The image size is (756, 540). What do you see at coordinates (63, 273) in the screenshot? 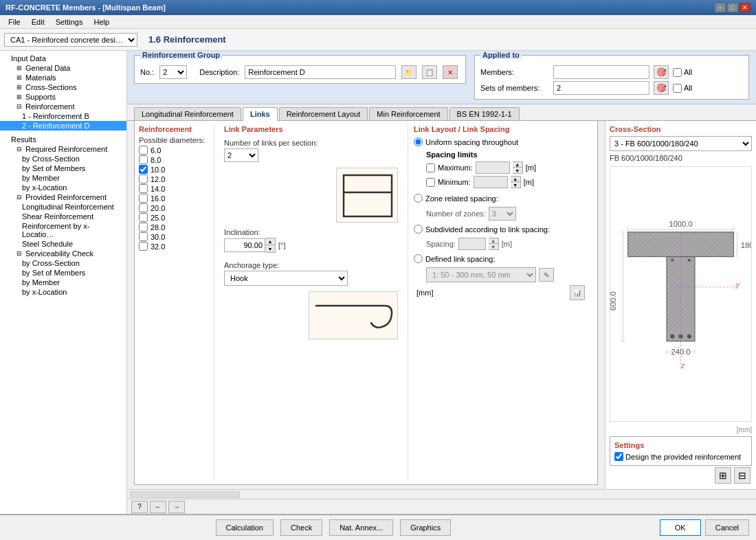
I see `sidebar-item-svc-set: by Set of Members` at bounding box center [63, 273].